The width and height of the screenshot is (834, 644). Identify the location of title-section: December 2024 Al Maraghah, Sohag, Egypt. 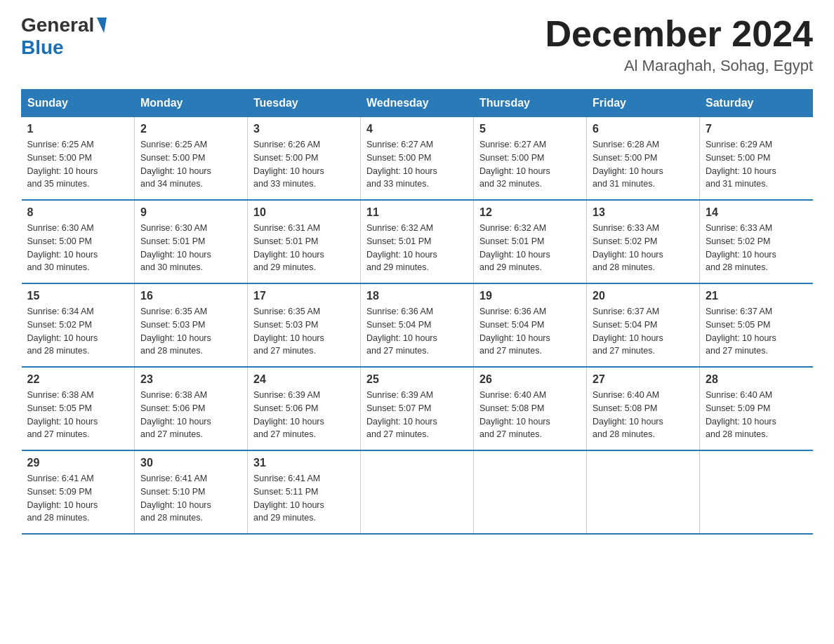
(679, 45).